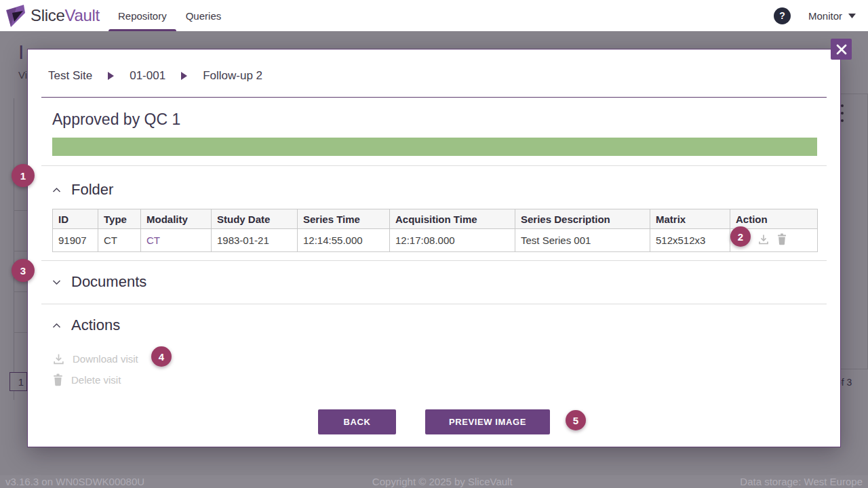  I want to click on cell-modality: CT, so click(176, 241).